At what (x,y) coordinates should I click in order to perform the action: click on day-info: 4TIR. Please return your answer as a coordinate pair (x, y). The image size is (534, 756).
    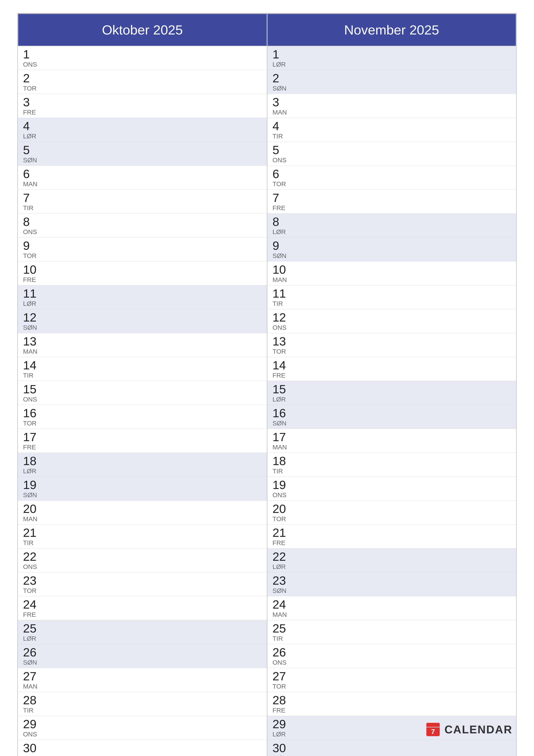
    Looking at the image, I should click on (281, 130).